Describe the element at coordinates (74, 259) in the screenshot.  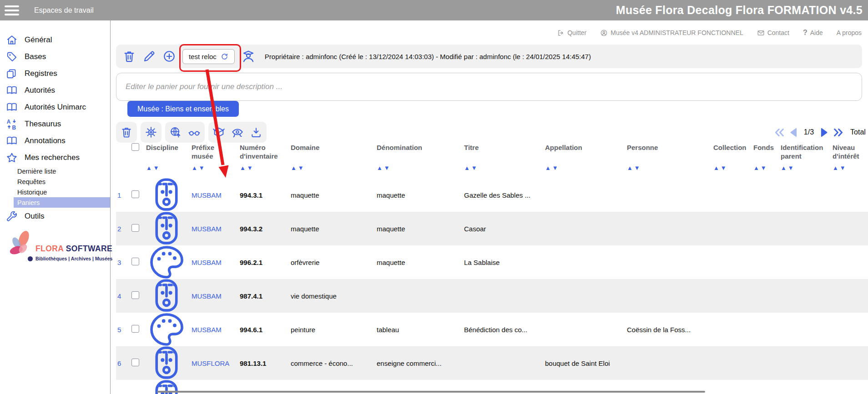
I see `brand-tagline: Bibliothèques | Archives | Musées` at that location.